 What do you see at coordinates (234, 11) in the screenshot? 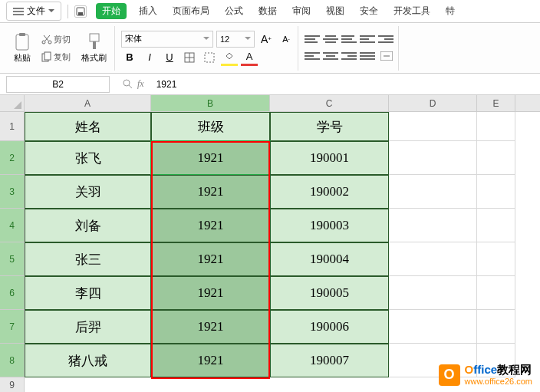
I see `tab-formula: 公式` at bounding box center [234, 11].